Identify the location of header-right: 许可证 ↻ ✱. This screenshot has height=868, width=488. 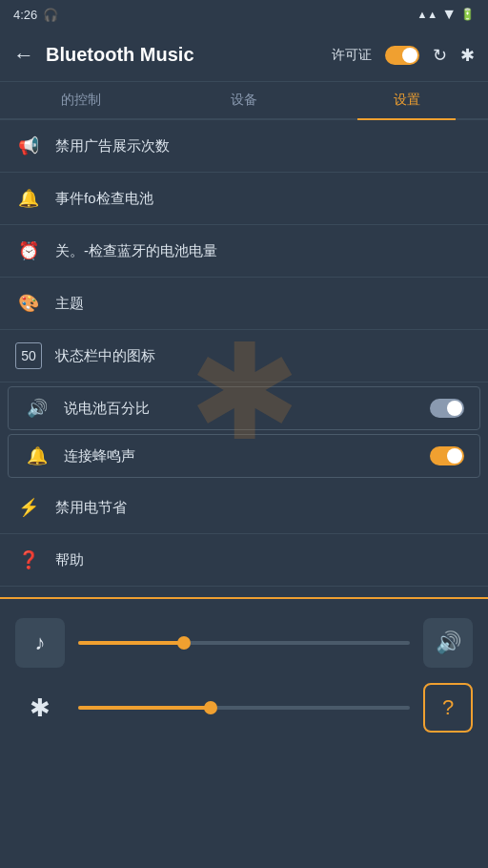
(403, 55).